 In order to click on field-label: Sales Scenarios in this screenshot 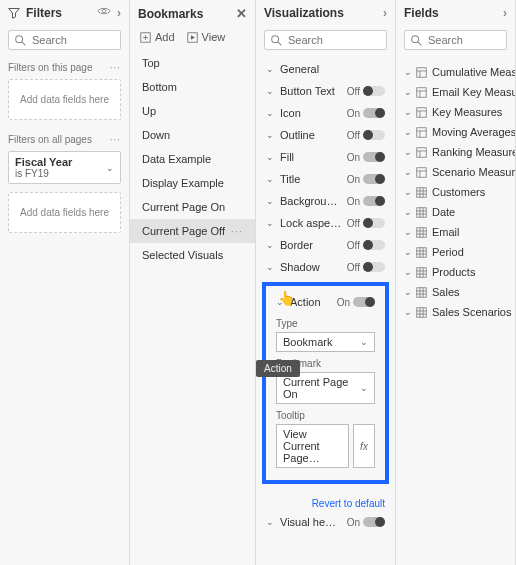, I will do `click(472, 312)`.